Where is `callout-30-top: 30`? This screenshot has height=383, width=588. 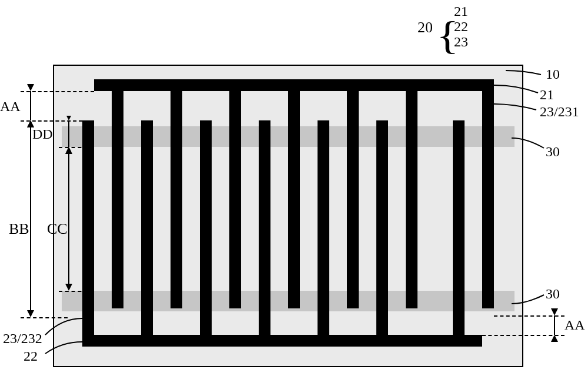
callout-30-top: 30 is located at coordinates (553, 152).